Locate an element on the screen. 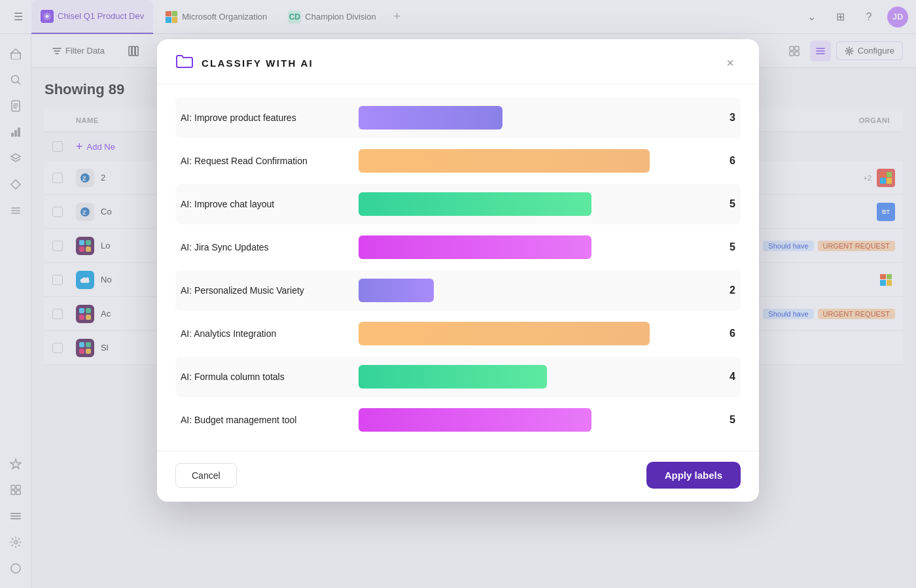 This screenshot has width=916, height=588. folder-icon is located at coordinates (185, 63).